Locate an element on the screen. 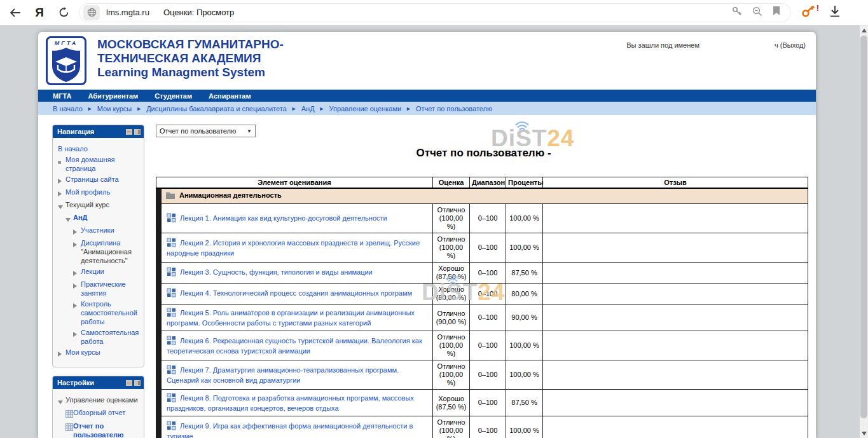  scrollbar-thumb is located at coordinates (864, 227).